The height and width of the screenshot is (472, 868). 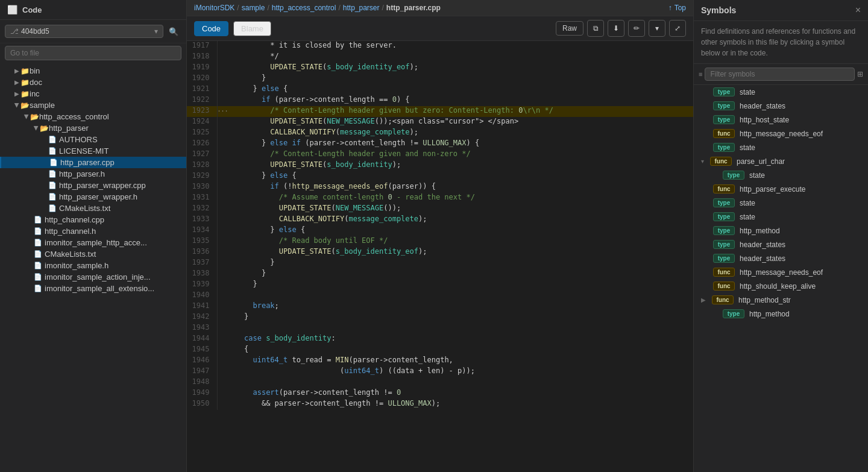 What do you see at coordinates (84, 31) in the screenshot?
I see `branch-selector: ⎇ 404bdd5 ▾` at bounding box center [84, 31].